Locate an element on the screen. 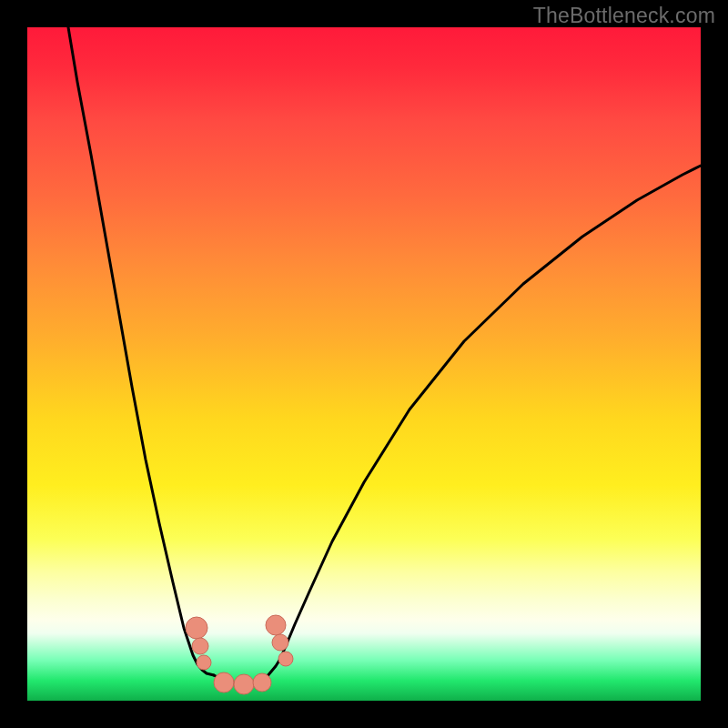  watermark-text: TheBottleneck.com is located at coordinates (624, 16).